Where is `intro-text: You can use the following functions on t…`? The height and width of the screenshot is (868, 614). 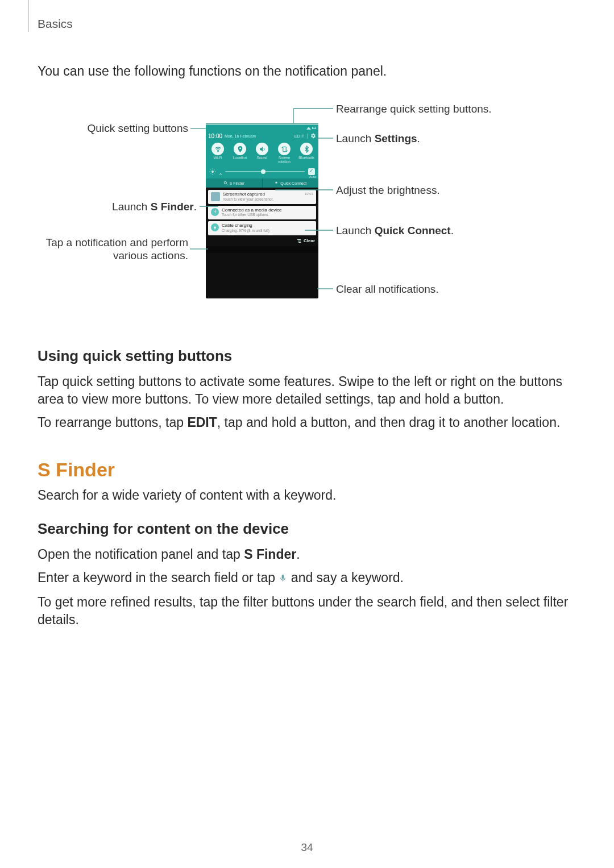 intro-text: You can use the following functions on t… is located at coordinates (308, 72).